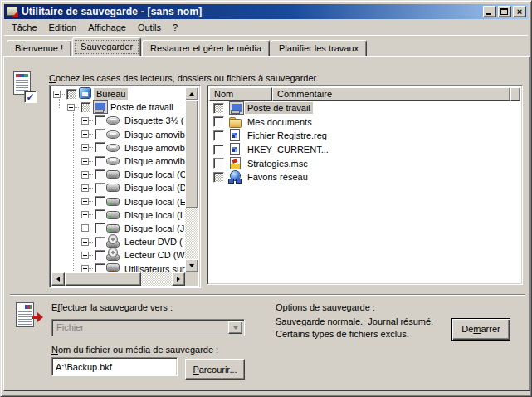  Describe the element at coordinates (365, 178) in the screenshot. I see `list-item: Favoris réseau` at that location.